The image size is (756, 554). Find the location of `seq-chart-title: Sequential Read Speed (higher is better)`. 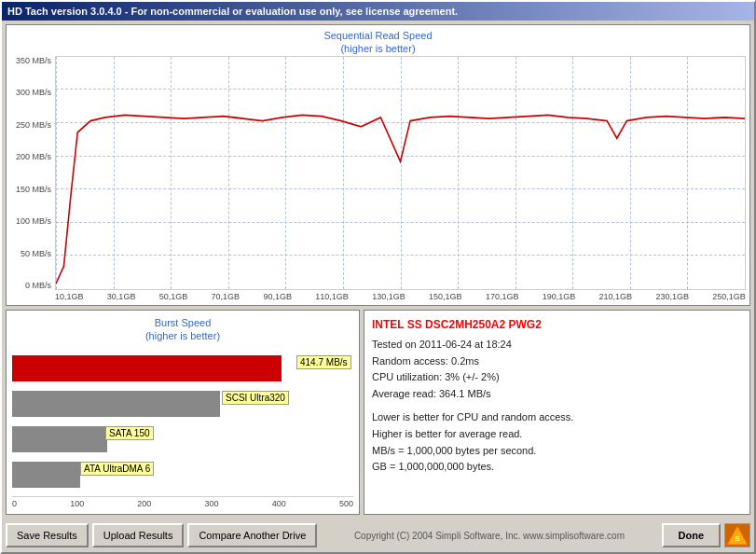

seq-chart-title: Sequential Read Speed (higher is better) is located at coordinates (378, 43).